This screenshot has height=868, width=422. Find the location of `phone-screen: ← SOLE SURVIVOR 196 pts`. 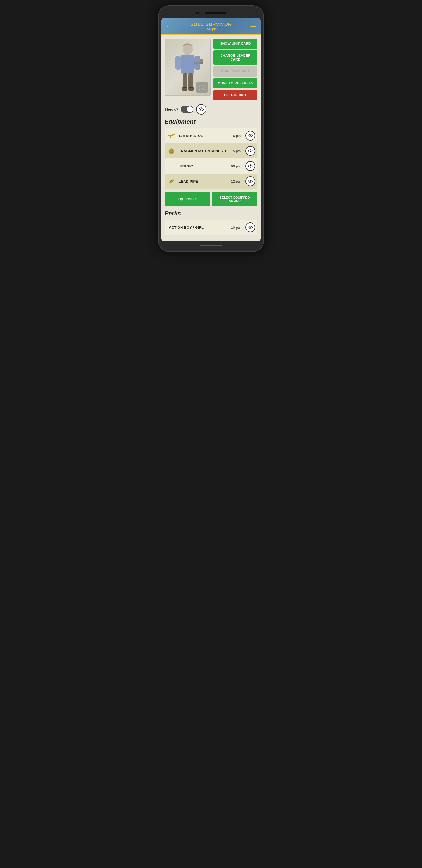

phone-screen: ← SOLE SURVIVOR 196 pts is located at coordinates (211, 130).